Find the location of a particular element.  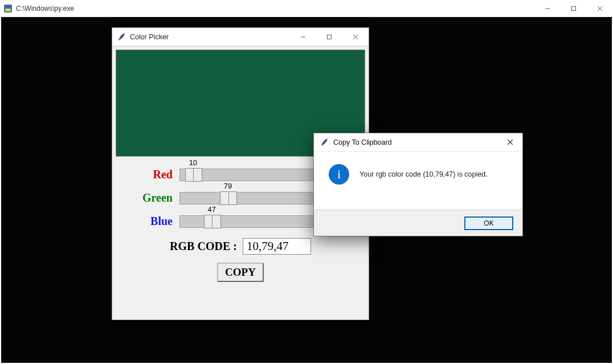

rgb-code-input is located at coordinates (277, 246).